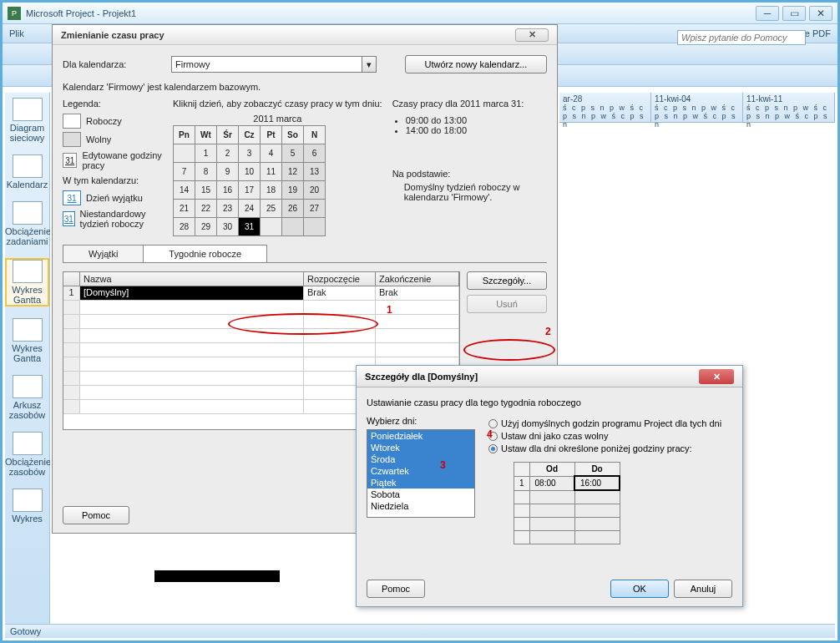 The height and width of the screenshot is (643, 840). I want to click on create-new-calendar-button: Utwórz nowy kalendarz..., so click(476, 64).